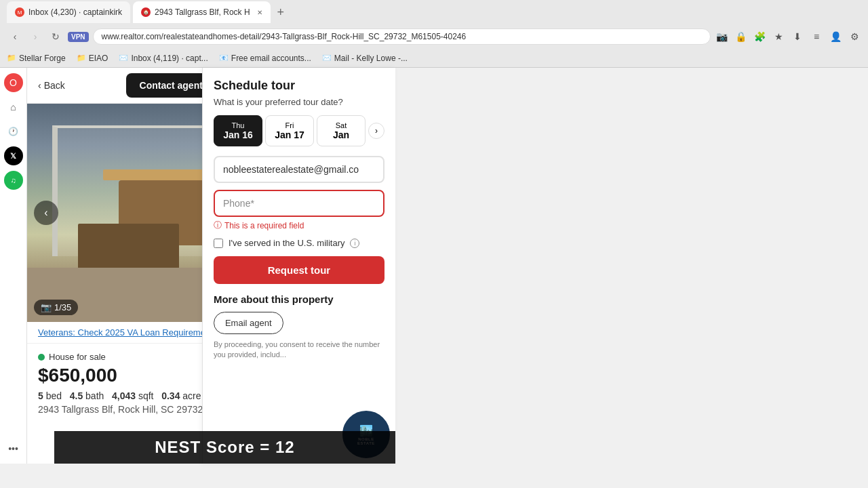 Image resolution: width=868 pixels, height=488 pixels. Describe the element at coordinates (56, 308) in the screenshot. I see `photo-counter: 📷 1/35` at that location.